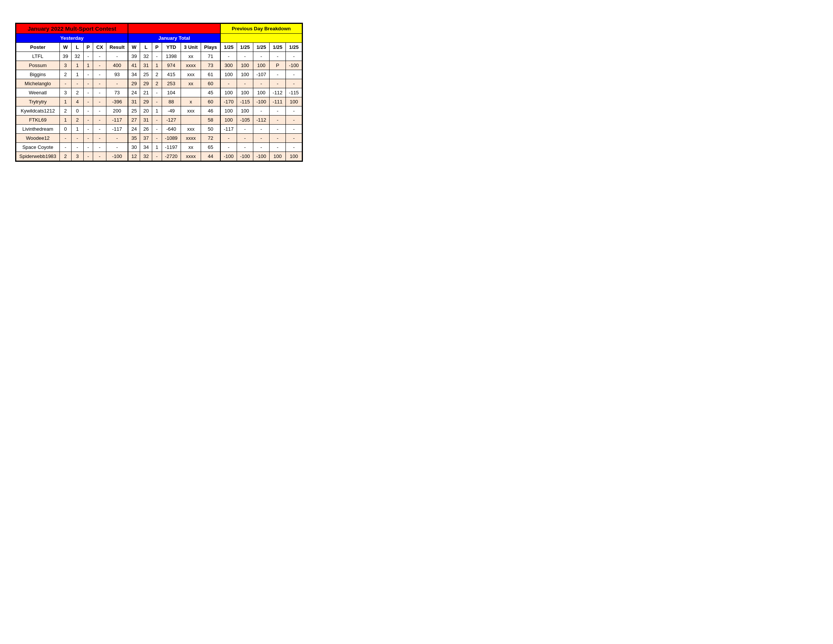 This screenshot has width=833, height=644. What do you see at coordinates (146, 84) in the screenshot?
I see `cell-value: 29` at bounding box center [146, 84].